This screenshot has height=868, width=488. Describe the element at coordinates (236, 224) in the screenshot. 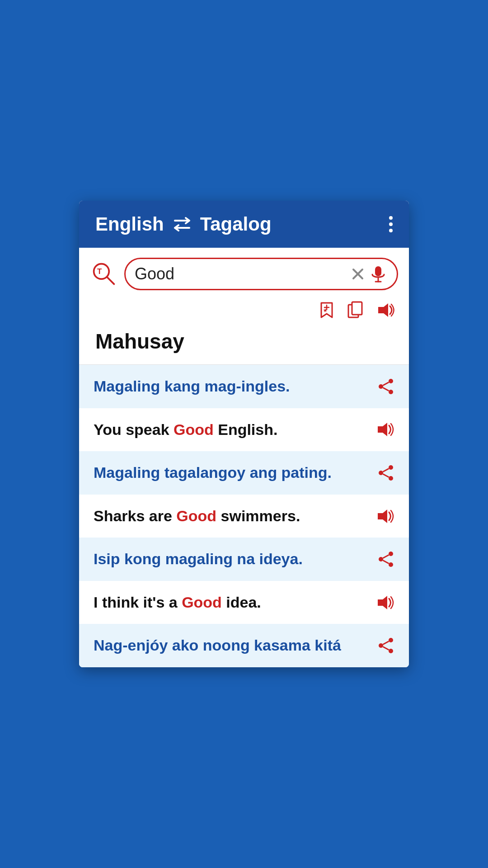

I see `target-language-label: Tagalog` at that location.